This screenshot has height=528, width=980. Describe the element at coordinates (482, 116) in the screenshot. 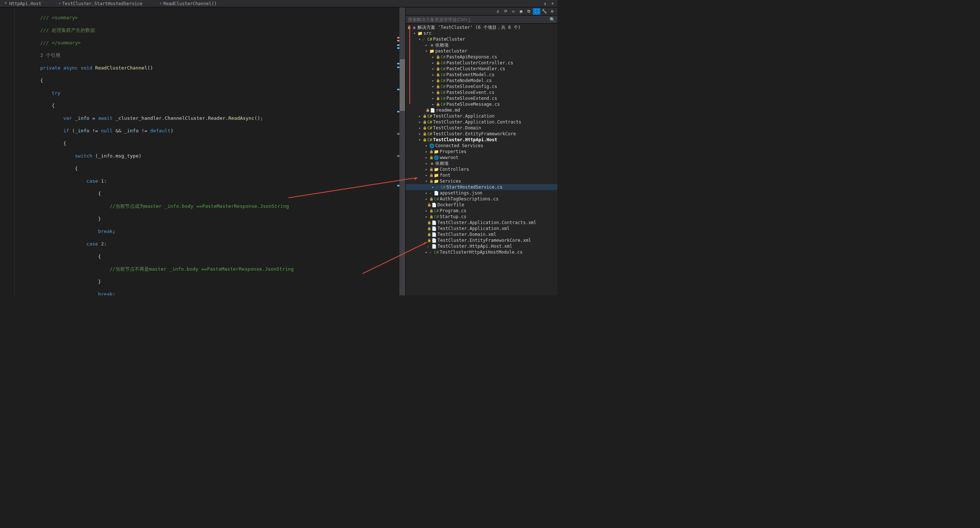

I see `project-testclusterapplication: ▸🔒C#TestCluster.Application` at that location.